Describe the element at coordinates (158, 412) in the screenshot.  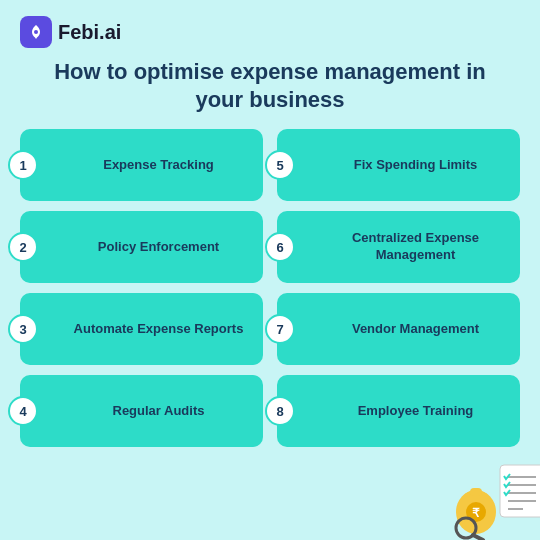
I see `card-label-4: Regular Audits` at that location.